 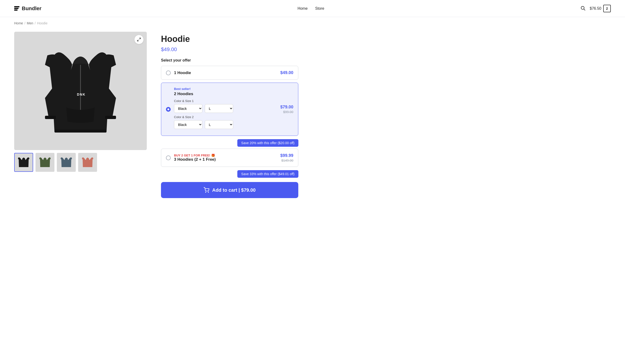 I want to click on svg-text: DNK, so click(x=81, y=94).